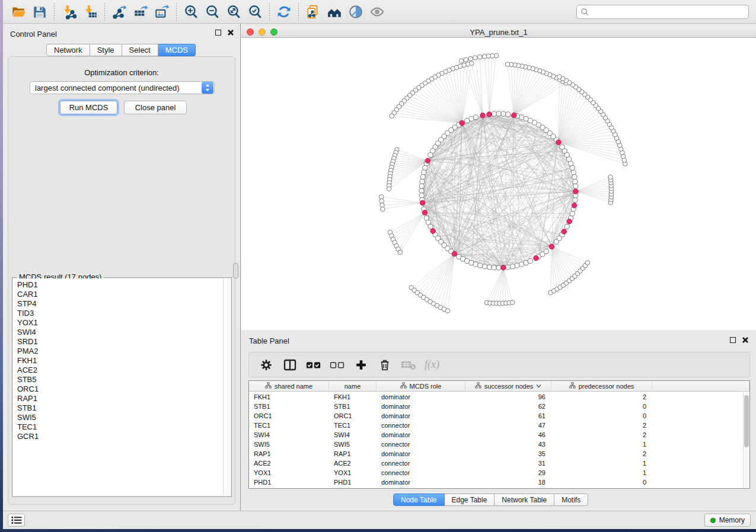 The height and width of the screenshot is (532, 756). What do you see at coordinates (124, 313) in the screenshot?
I see `mcds-result-item: TID3` at bounding box center [124, 313].